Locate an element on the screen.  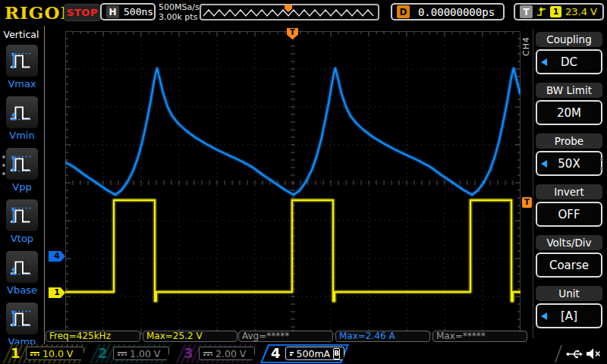
measurement-text: Max=25.2 V is located at coordinates (175, 336).